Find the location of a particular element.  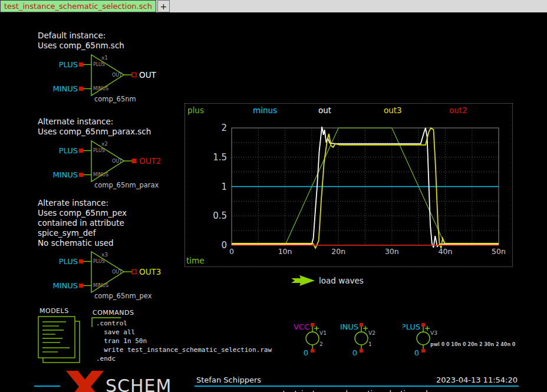

symbol-name: comp_65nm_pex is located at coordinates (123, 296).